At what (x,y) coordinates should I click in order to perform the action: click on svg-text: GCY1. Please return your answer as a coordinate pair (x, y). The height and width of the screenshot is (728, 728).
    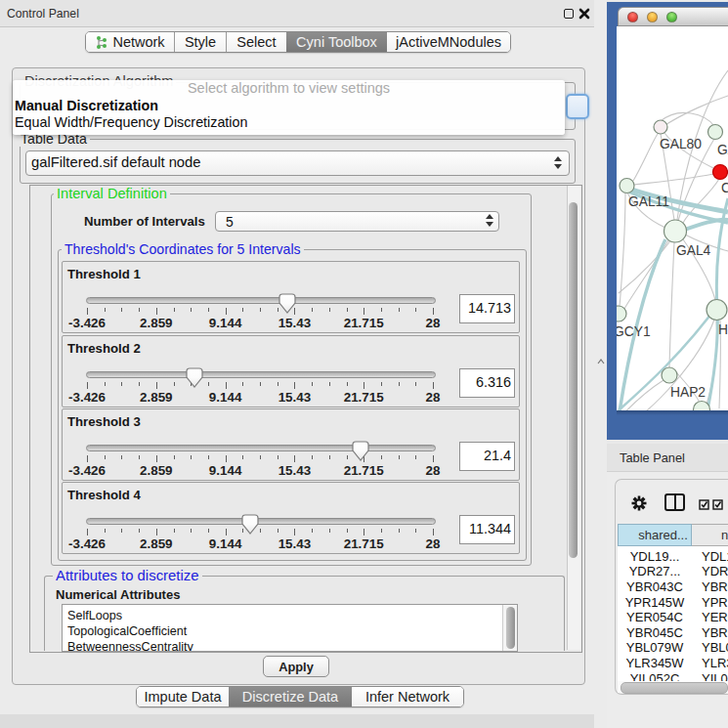
    Looking at the image, I should click on (633, 332).